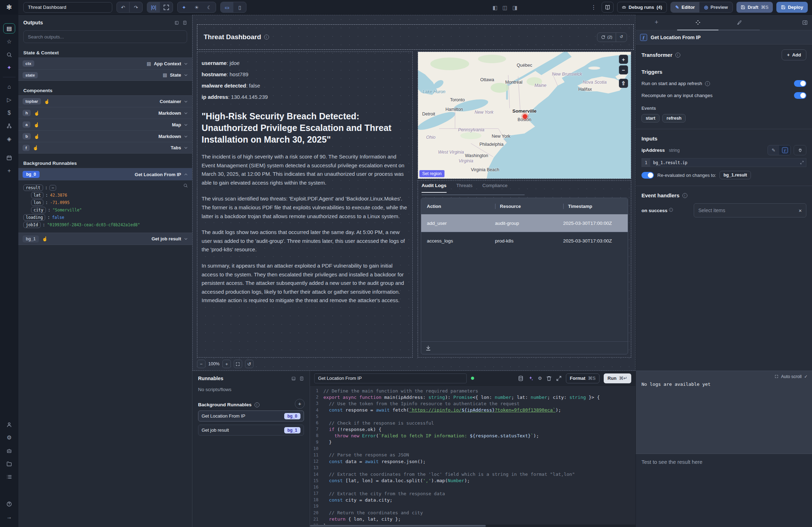 Image resolution: width=812 pixels, height=527 pixels. I want to click on windmill-logo: ✻, so click(9, 7).